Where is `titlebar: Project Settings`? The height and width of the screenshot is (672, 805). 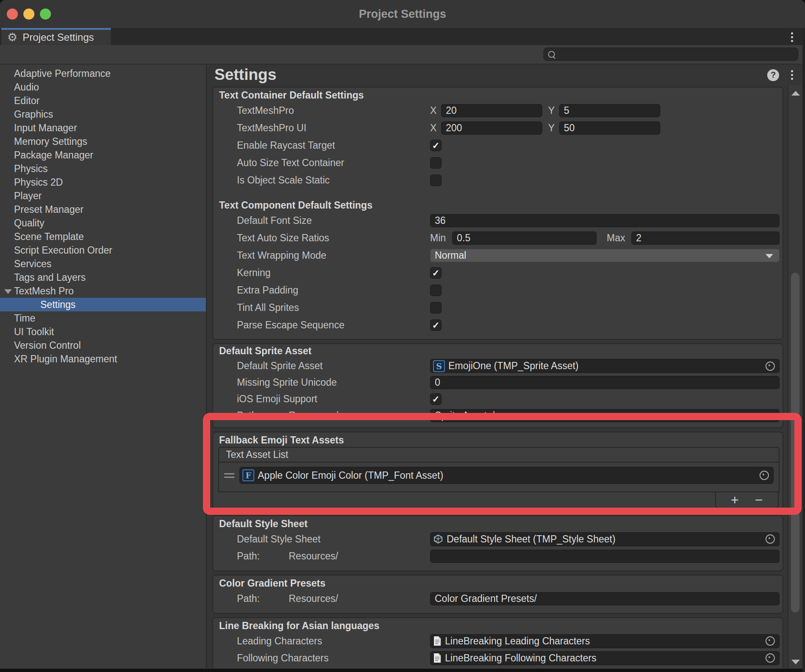
titlebar: Project Settings is located at coordinates (402, 14).